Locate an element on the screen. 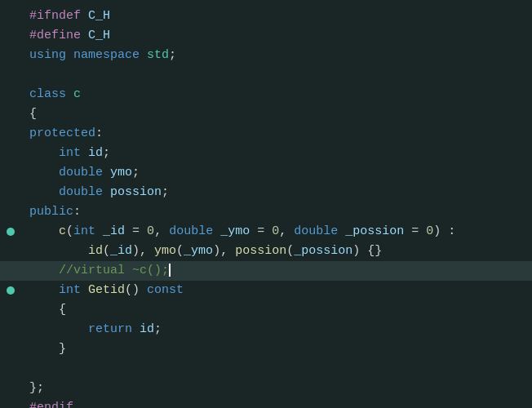 This screenshot has height=408, width=532. code-line: class c is located at coordinates (266, 95).